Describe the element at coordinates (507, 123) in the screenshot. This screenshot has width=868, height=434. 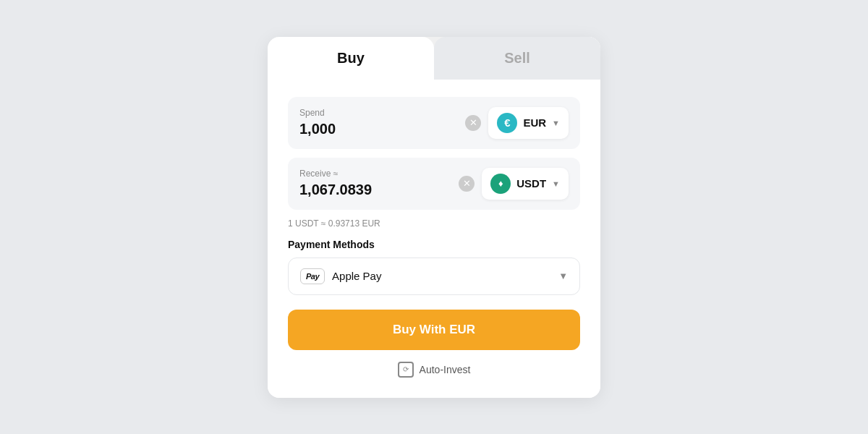
I see `eur-icon: €` at that location.